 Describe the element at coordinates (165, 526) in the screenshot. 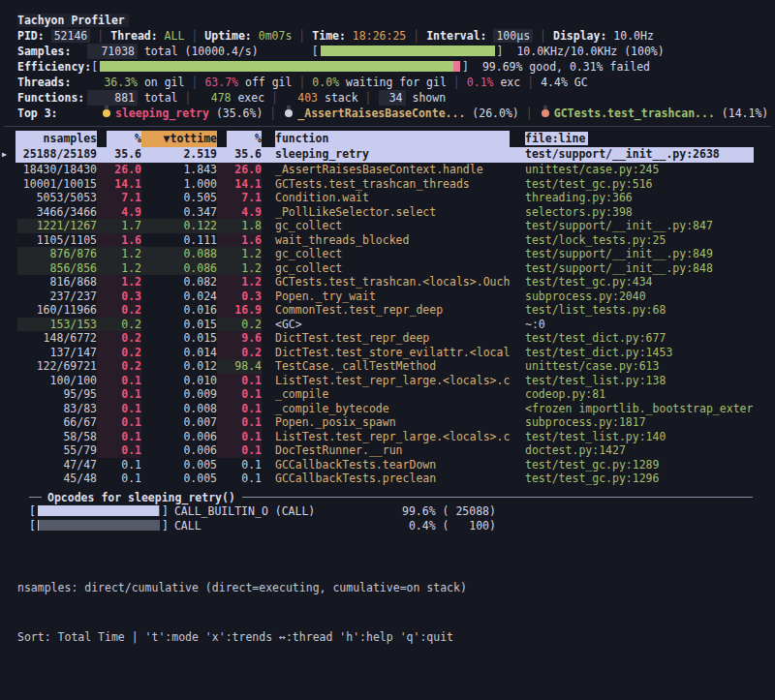

I see `opcode-bar-close: ]` at that location.